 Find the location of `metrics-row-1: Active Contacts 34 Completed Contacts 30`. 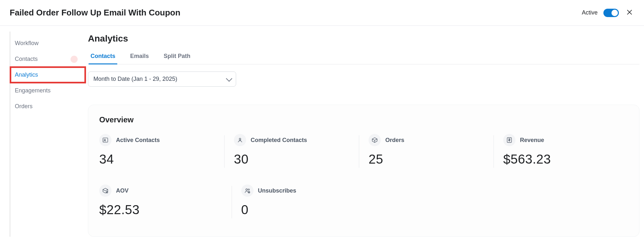

metrics-row-1: Active Contacts 34 Completed Contacts 30 is located at coordinates (364, 150).